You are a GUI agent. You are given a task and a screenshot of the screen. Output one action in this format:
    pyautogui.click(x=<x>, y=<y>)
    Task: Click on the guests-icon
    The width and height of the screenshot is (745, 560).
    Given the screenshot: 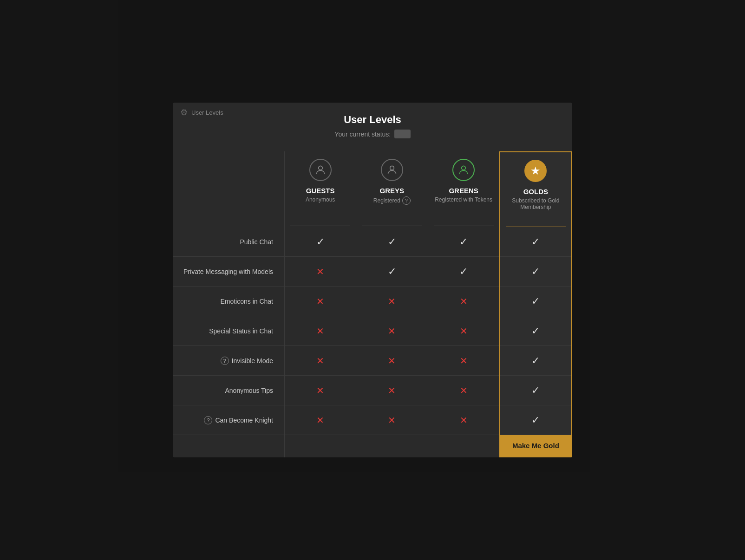 What is the action you would take?
    pyautogui.click(x=320, y=170)
    